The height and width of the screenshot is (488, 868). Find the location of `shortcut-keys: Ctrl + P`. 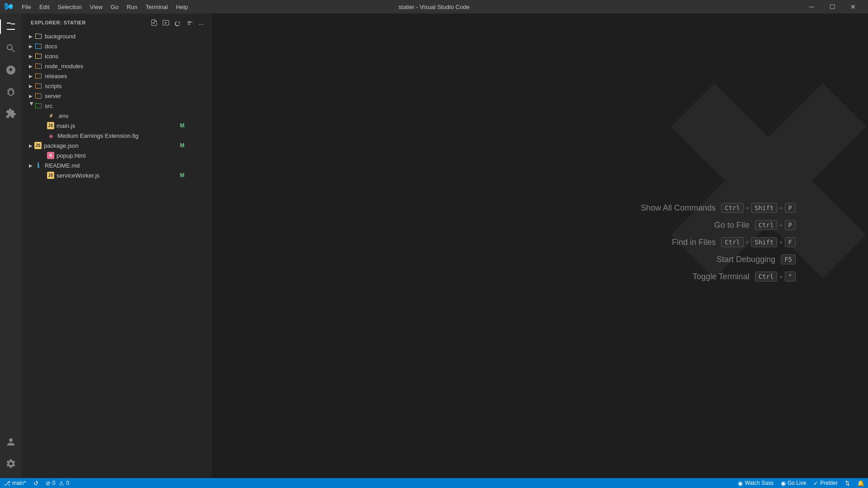

shortcut-keys: Ctrl + P is located at coordinates (775, 225).